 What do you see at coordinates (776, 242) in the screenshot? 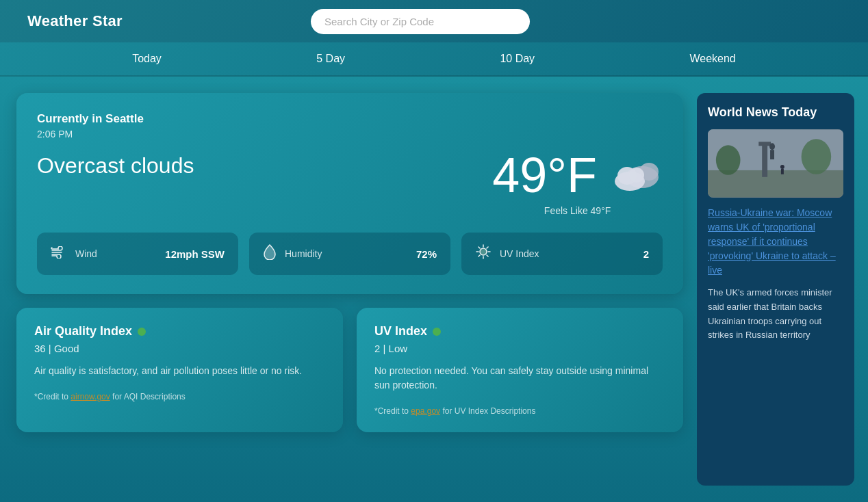
I see `news-article-link: Russia-Ukraine war: Moscow warns UK of '…` at bounding box center [776, 242].